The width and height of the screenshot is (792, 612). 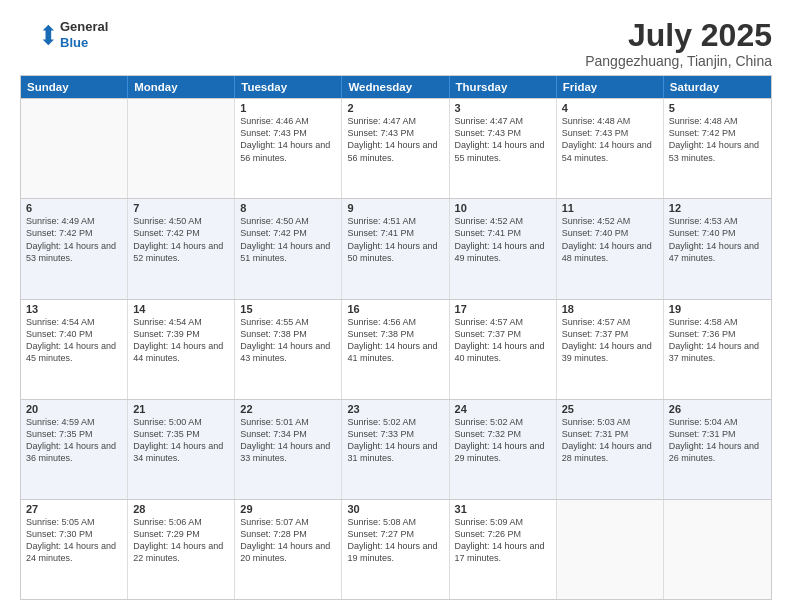 I want to click on cal-cell-day-22: 22Sunrise: 5:01 AMSunset: 7:34 PMDayligh…, so click(x=288, y=450).